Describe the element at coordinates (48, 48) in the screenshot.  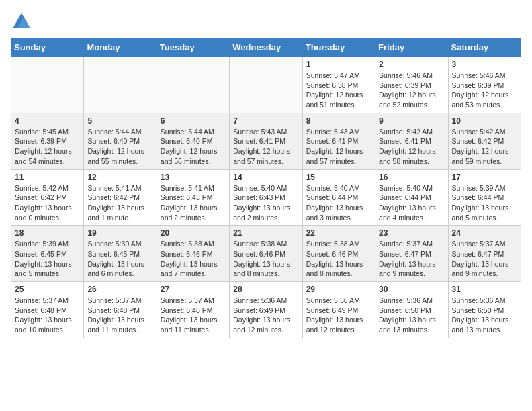
I see `header-sunday: Sunday` at that location.